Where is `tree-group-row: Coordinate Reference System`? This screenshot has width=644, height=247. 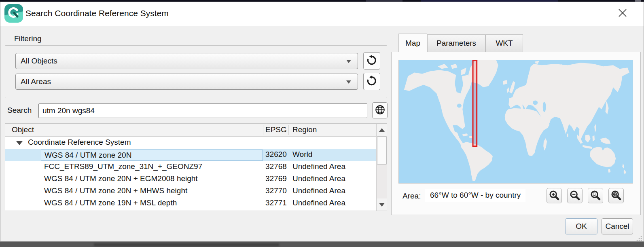 tree-group-row: Coordinate Reference System is located at coordinates (191, 143).